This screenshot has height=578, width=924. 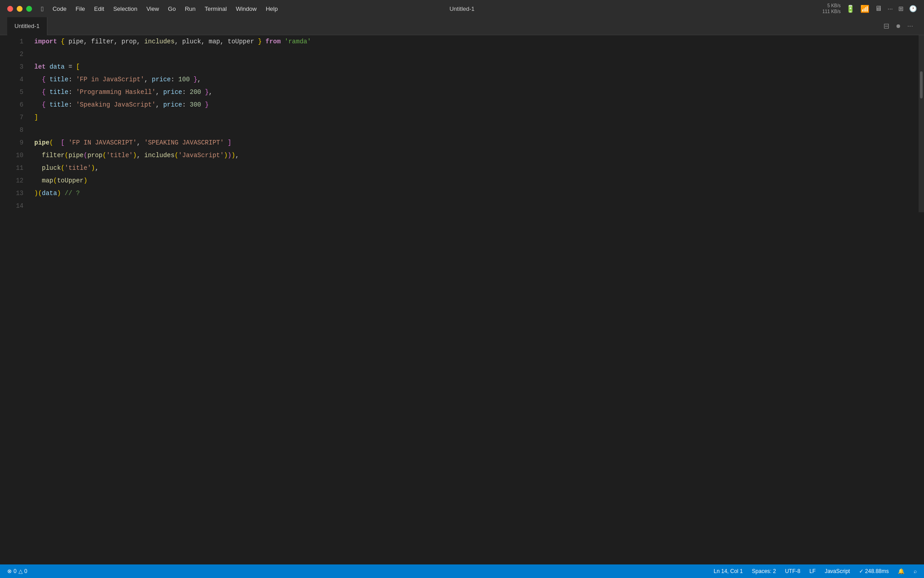 I want to click on code-line-3: let data = [, so click(x=473, y=67).